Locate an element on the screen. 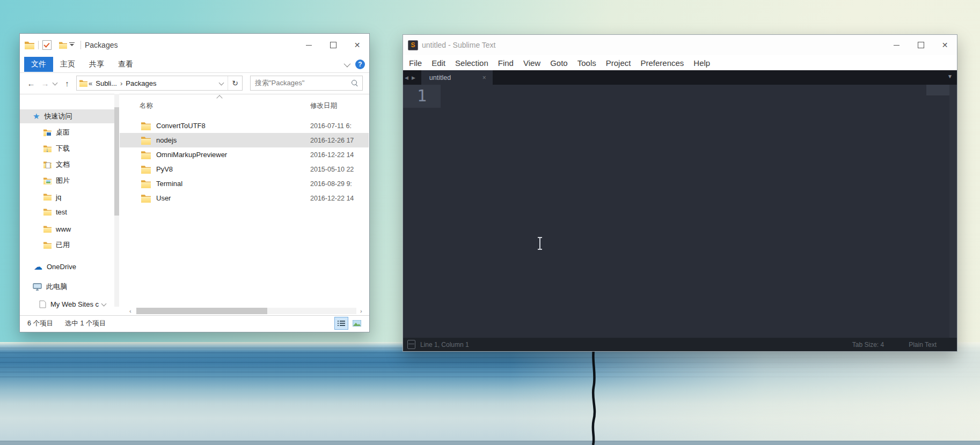 This screenshot has width=980, height=445. tab-scroll-left-icon: ◀ is located at coordinates (407, 78).